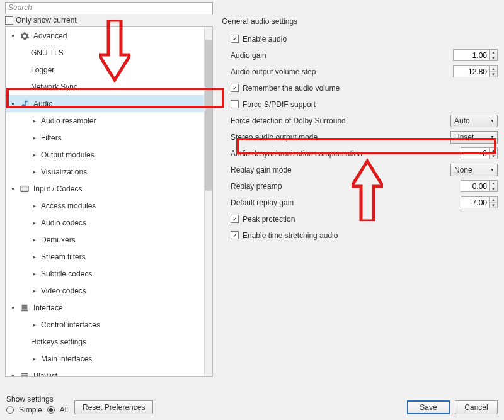 The height and width of the screenshot is (420, 504). What do you see at coordinates (475, 186) in the screenshot?
I see `replay-preamp-input` at bounding box center [475, 186].